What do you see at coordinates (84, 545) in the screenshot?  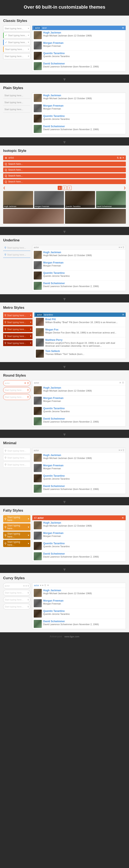 I see `fatty-result-text-3: Quentin Tarantino Quentin Jerome Taranti…` at bounding box center [84, 545].